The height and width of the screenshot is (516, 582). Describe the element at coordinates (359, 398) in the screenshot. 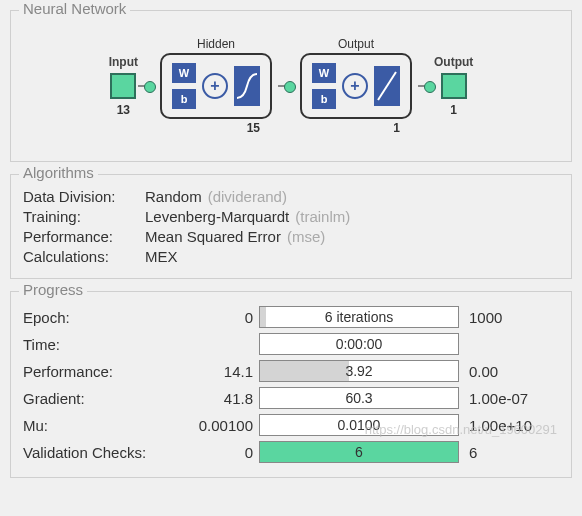

I see `progress-bar: 60.3` at that location.